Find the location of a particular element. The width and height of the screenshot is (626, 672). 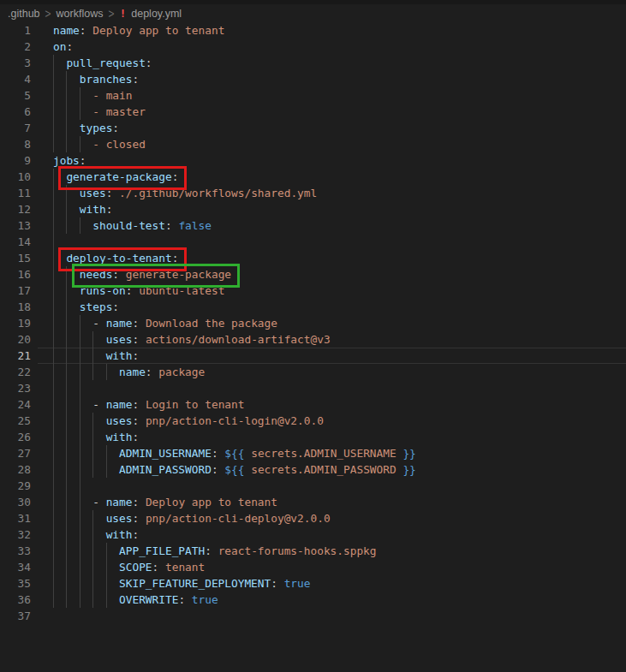

code-line: 20uses: actions/download-artifact@v3 is located at coordinates (313, 339).